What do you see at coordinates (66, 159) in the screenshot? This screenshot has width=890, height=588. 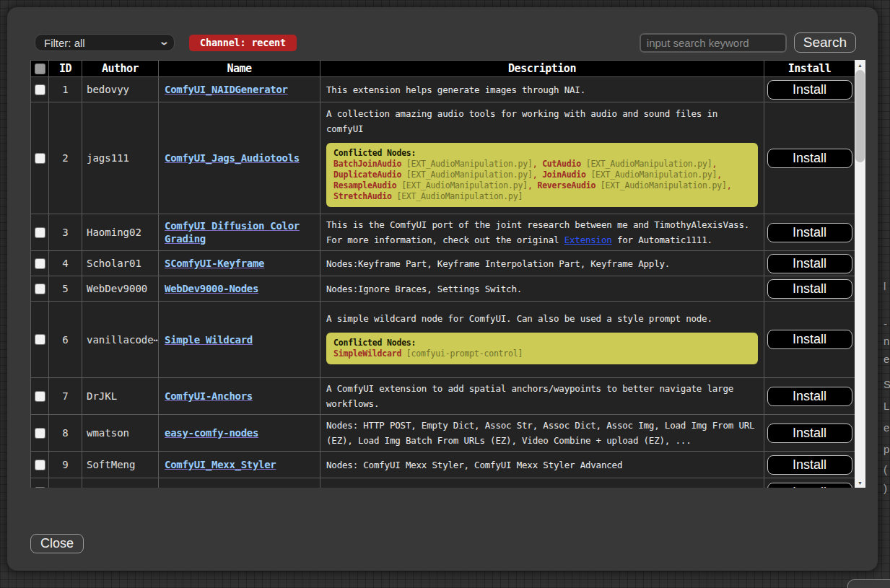 I see `row-id: 2` at bounding box center [66, 159].